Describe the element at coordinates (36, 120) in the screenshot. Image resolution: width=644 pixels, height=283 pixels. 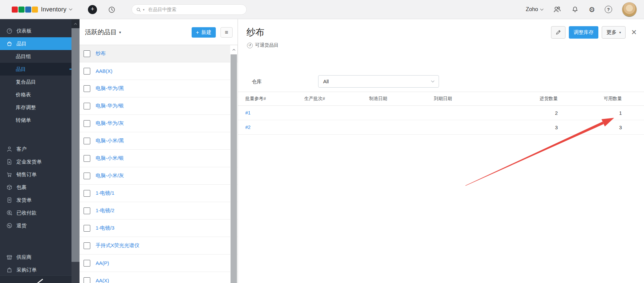
I see `sidebar-item: 转储单` at that location.